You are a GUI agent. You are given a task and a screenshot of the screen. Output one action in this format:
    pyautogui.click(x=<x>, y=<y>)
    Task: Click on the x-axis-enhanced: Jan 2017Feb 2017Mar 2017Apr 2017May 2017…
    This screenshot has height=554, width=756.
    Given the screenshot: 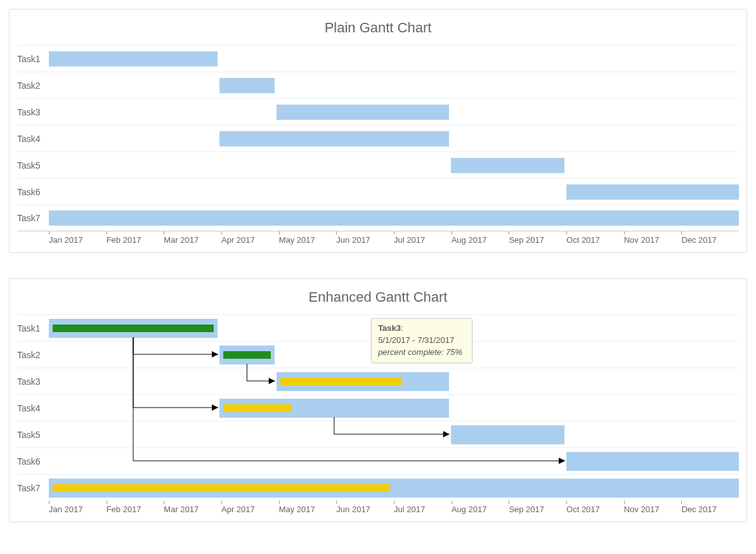 What is the action you would take?
    pyautogui.click(x=394, y=508)
    